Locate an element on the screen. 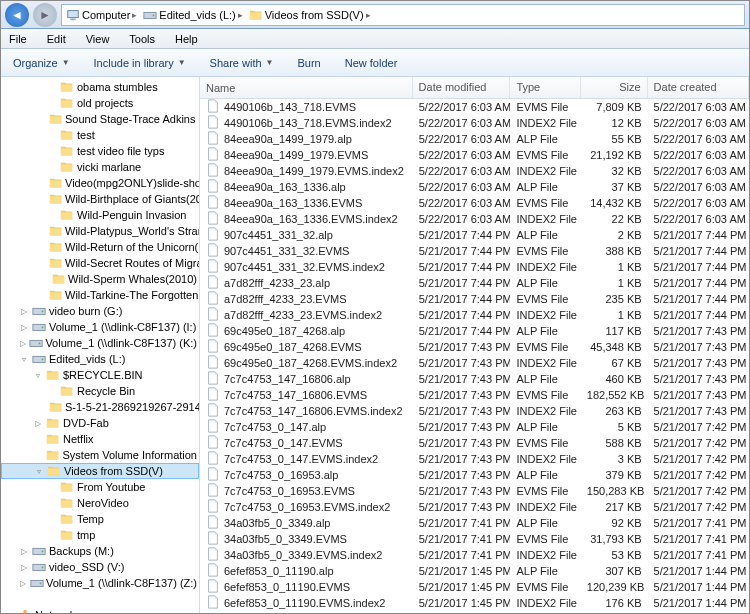 The height and width of the screenshot is (614, 750). tree-item: ▿Videos from SSD(V) is located at coordinates (100, 471).